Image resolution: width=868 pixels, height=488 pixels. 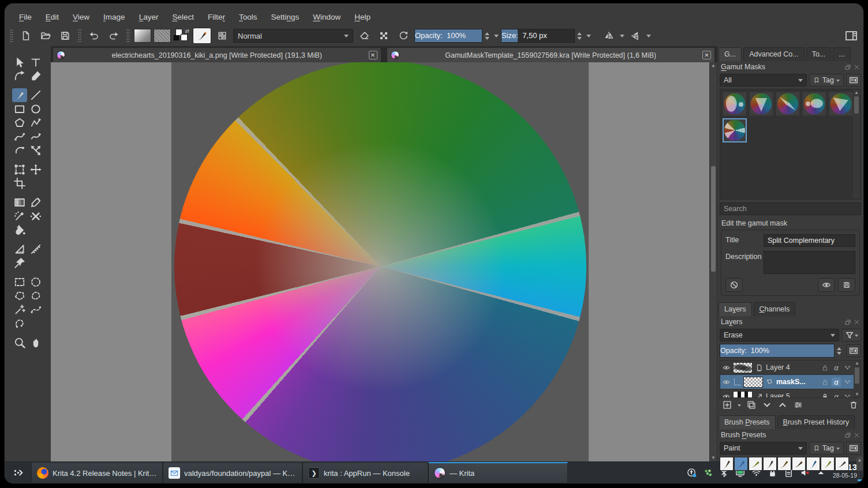 What do you see at coordinates (713, 458) in the screenshot?
I see `scroll-down-icon: ▼` at bounding box center [713, 458].